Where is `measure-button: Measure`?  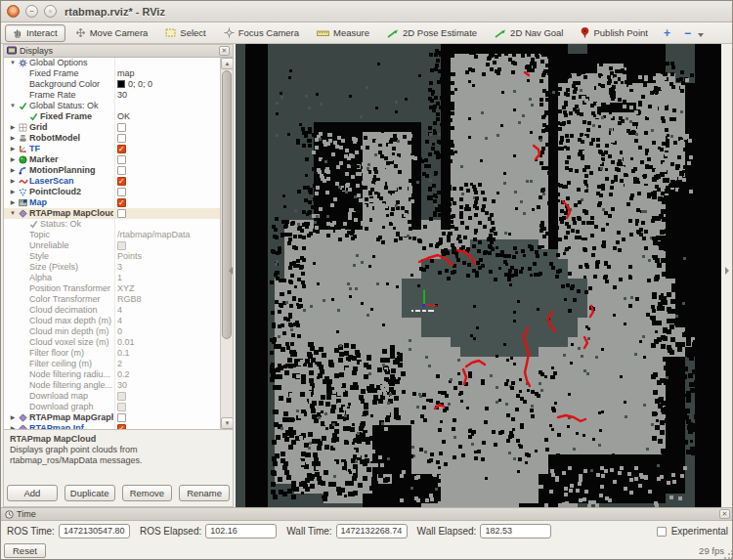
measure-button: Measure is located at coordinates (343, 33).